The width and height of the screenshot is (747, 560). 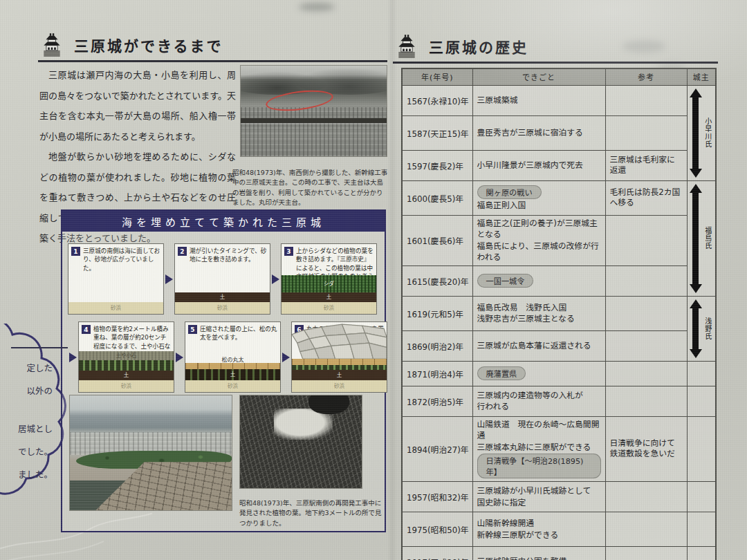 What do you see at coordinates (437, 281) in the screenshot?
I see `year-cell: 1615(慶長20)年` at bounding box center [437, 281].